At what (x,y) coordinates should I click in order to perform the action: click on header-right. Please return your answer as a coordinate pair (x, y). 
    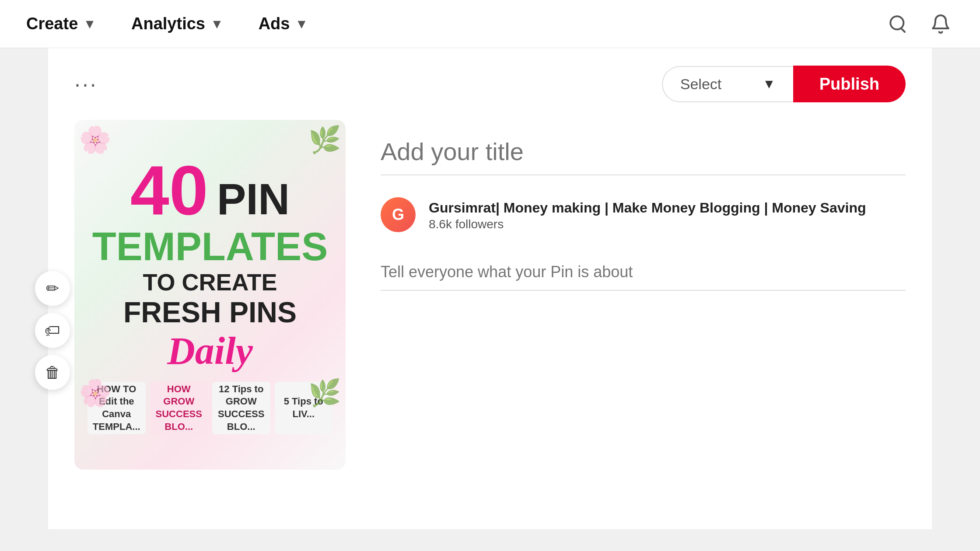
    Looking at the image, I should click on (919, 24).